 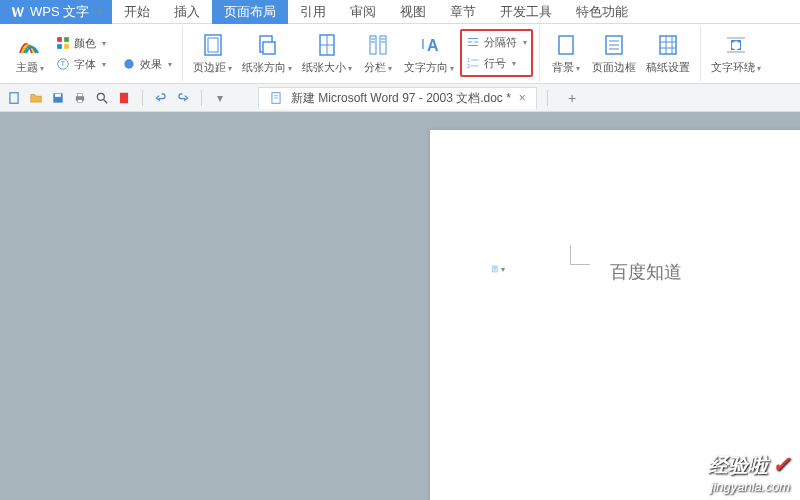 What do you see at coordinates (614, 45) in the screenshot?
I see `border-icon` at bounding box center [614, 45].